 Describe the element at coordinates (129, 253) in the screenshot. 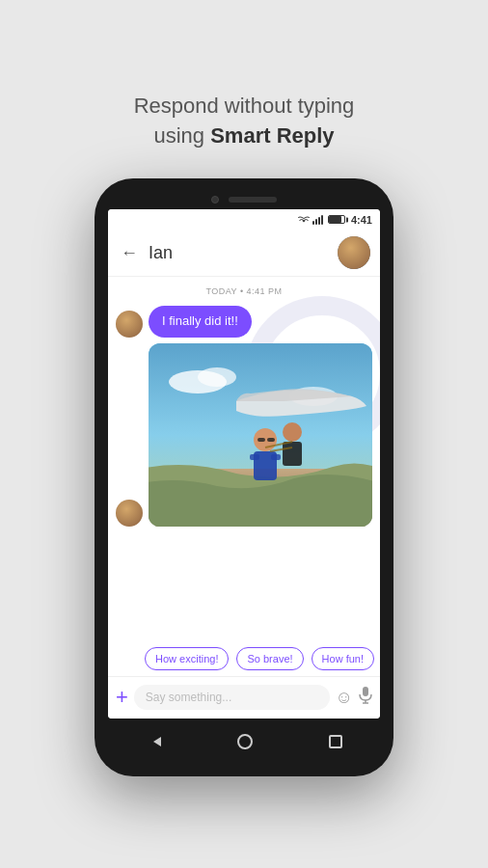

I see `back-button: ←` at that location.